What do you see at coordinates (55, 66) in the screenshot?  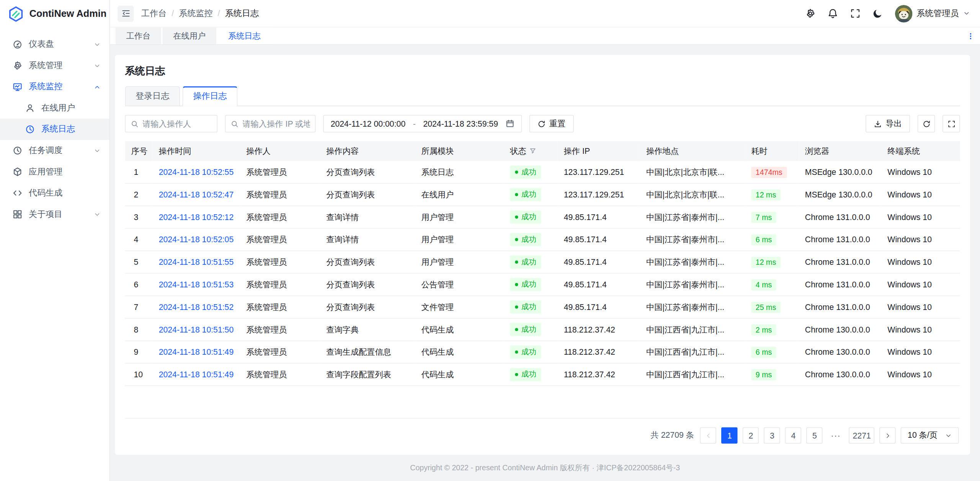 I see `sidebar-item-system-management: 系统管理` at bounding box center [55, 66].